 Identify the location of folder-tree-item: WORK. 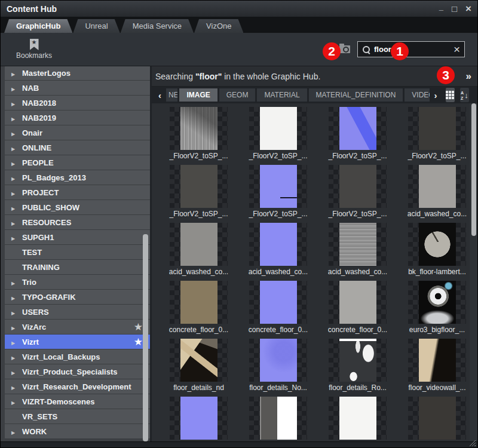
(78, 431).